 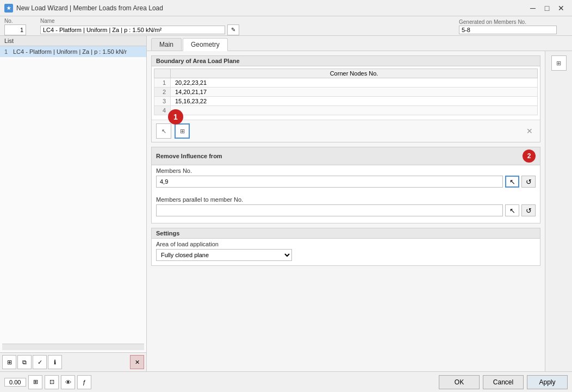 What do you see at coordinates (346, 92) in the screenshot?
I see `boundary-table: Corner Nodes No. 1 20,22,23,21 2` at bounding box center [346, 92].